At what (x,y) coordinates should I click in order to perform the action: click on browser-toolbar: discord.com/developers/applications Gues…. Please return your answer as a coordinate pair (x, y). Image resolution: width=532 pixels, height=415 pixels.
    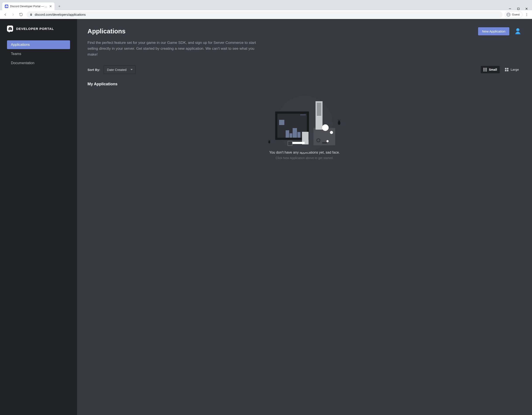
    Looking at the image, I should click on (266, 15).